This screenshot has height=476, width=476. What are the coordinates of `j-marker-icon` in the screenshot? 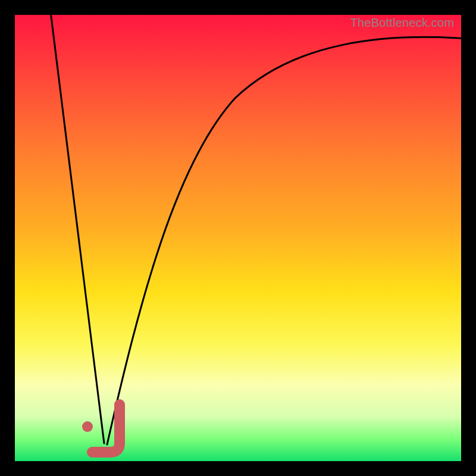 It's located at (106, 428).